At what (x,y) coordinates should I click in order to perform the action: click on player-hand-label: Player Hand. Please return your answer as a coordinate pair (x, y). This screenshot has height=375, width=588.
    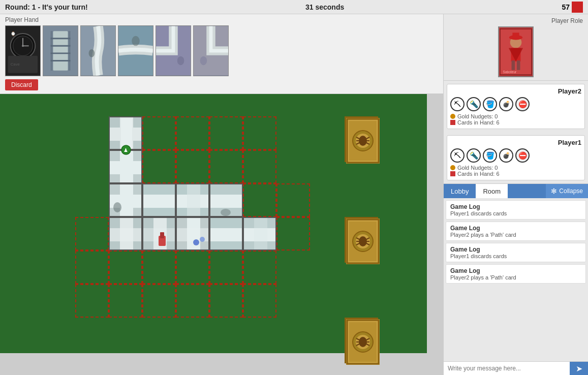
    Looking at the image, I should click on (222, 20).